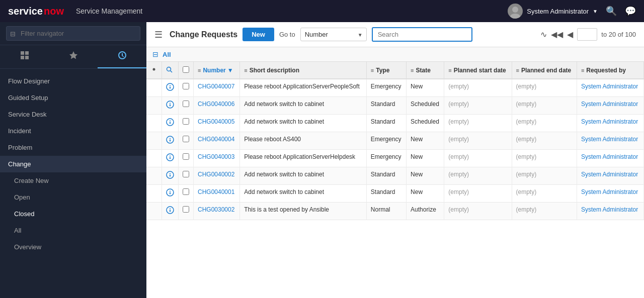 The width and height of the screenshot is (644, 298). Describe the element at coordinates (386, 70) in the screenshot. I see `type-column-header: ≡Type` at that location.